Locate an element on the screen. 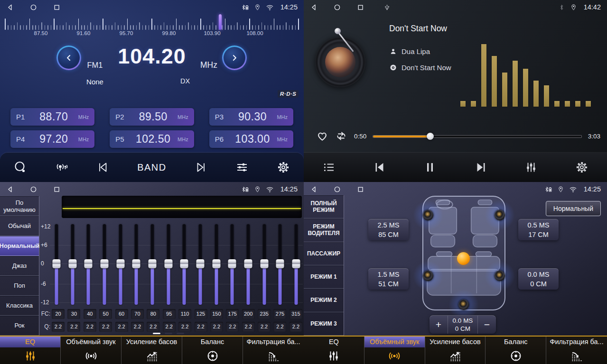 The image size is (607, 364). surround-preset-button: Нормальный is located at coordinates (573, 209).